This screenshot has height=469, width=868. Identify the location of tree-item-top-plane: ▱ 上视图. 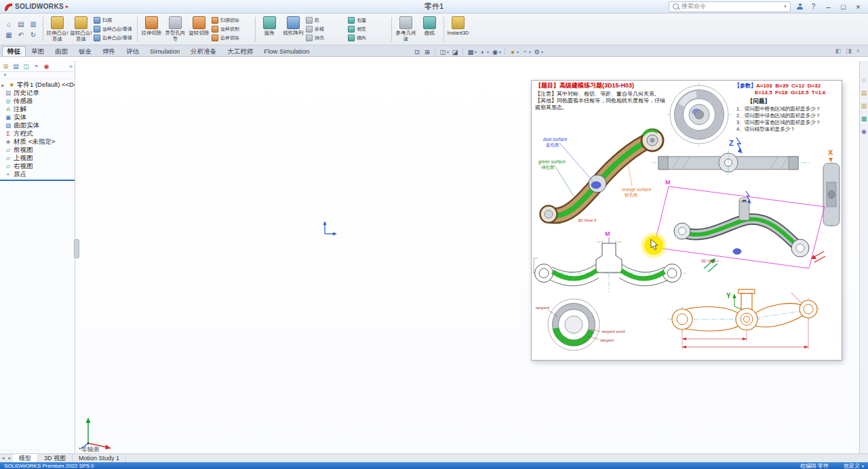
(37, 158).